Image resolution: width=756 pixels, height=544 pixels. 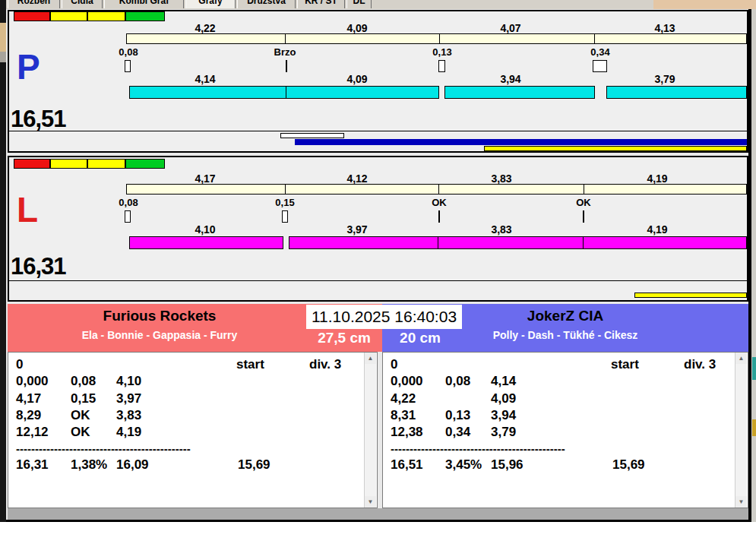 What do you see at coordinates (284, 202) in the screenshot?
I see `l-exchange-2-label: 0,15` at bounding box center [284, 202].